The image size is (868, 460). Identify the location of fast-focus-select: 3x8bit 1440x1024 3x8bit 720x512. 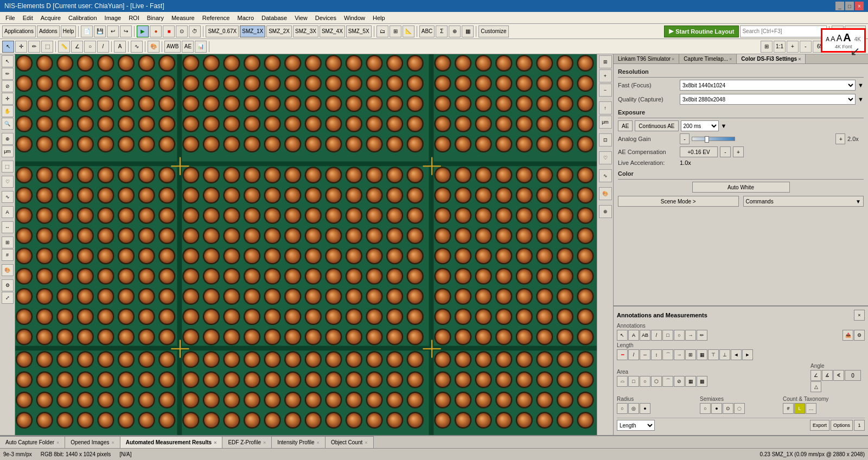
(768, 85).